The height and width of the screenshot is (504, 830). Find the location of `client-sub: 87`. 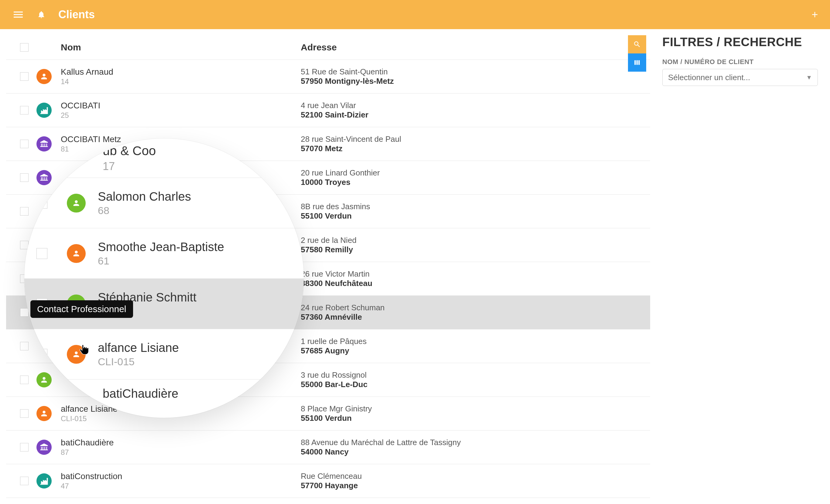

client-sub: 87 is located at coordinates (181, 452).